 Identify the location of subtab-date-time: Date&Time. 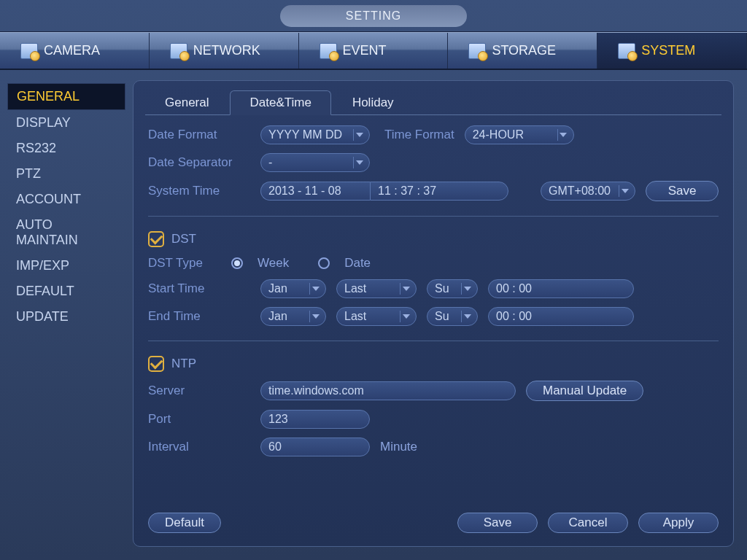
(280, 103).